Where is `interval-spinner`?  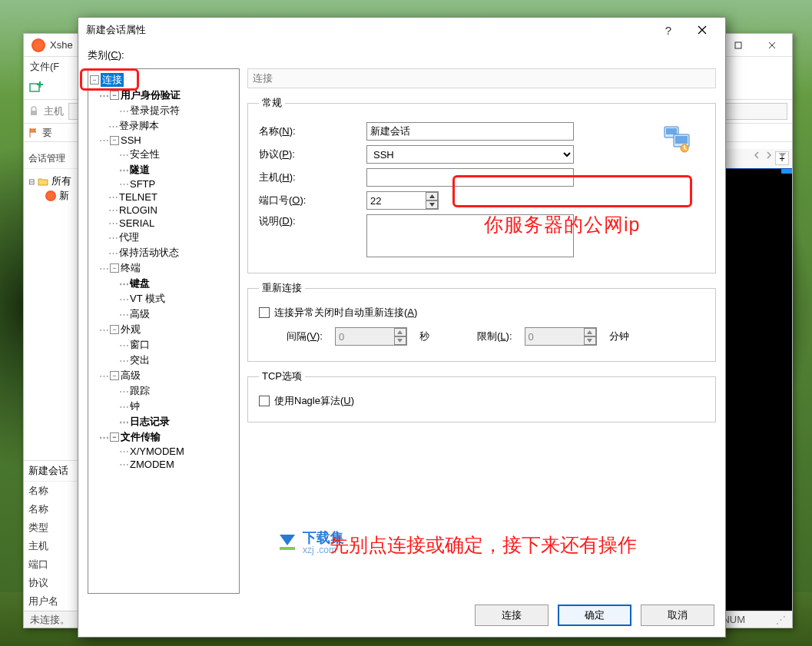 interval-spinner is located at coordinates (400, 336).